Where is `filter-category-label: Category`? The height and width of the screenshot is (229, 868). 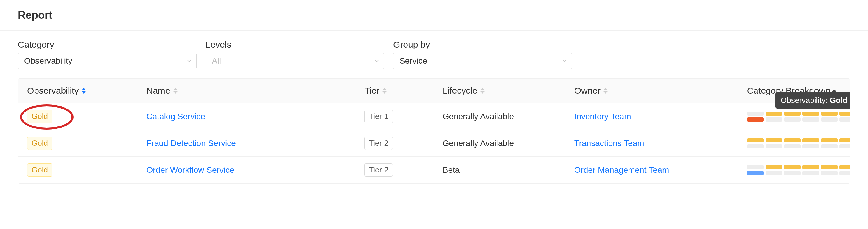
filter-category-label: Category is located at coordinates (107, 45).